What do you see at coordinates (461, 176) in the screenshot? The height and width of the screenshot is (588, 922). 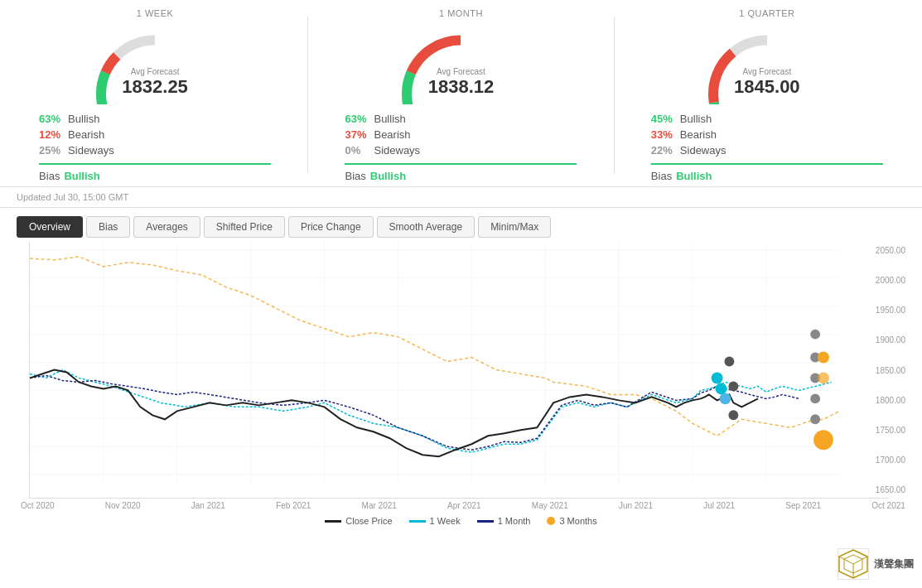 I see `bias-row-month: Bias Bullish` at bounding box center [461, 176].